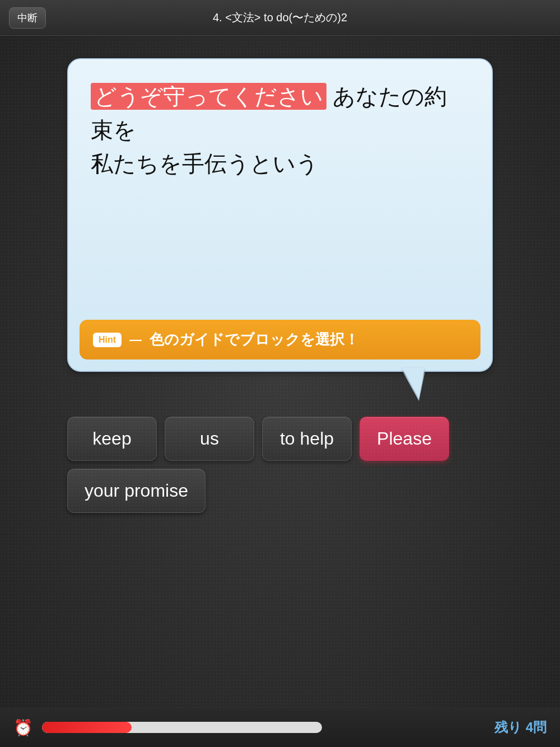 The width and height of the screenshot is (560, 747). Describe the element at coordinates (205, 164) in the screenshot. I see `bubble-line2: 私たちを手伝うという` at that location.